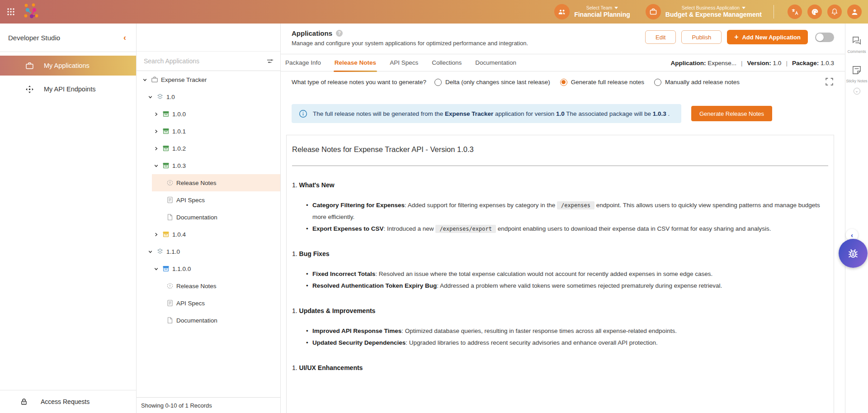 This screenshot has width=868, height=413. Describe the element at coordinates (560, 368) in the screenshot. I see `section-heading-uiux: 1. UI/UX Enhancements` at that location.